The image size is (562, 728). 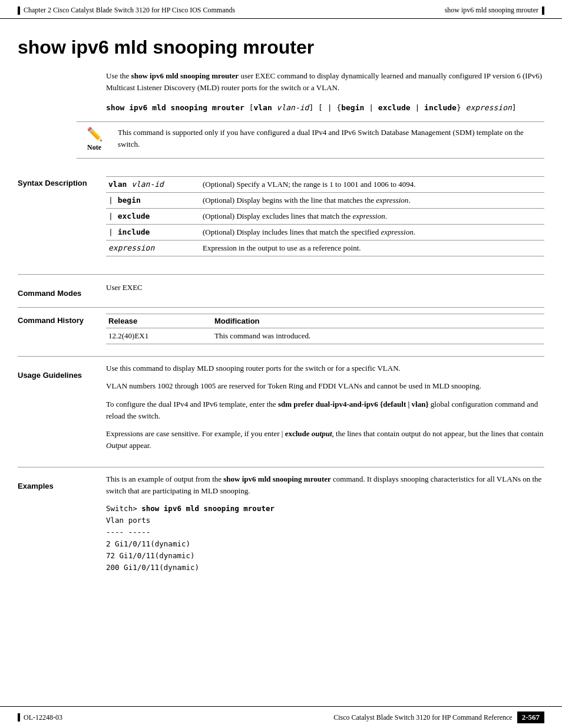 I want to click on syntax-col2: (Optional) Display excludes lines that m…, so click(x=372, y=217).